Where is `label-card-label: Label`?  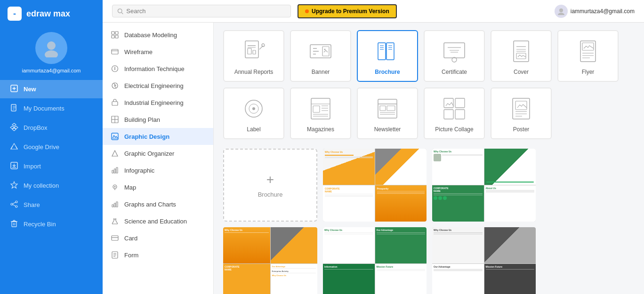 label-card-label: Label is located at coordinates (253, 129).